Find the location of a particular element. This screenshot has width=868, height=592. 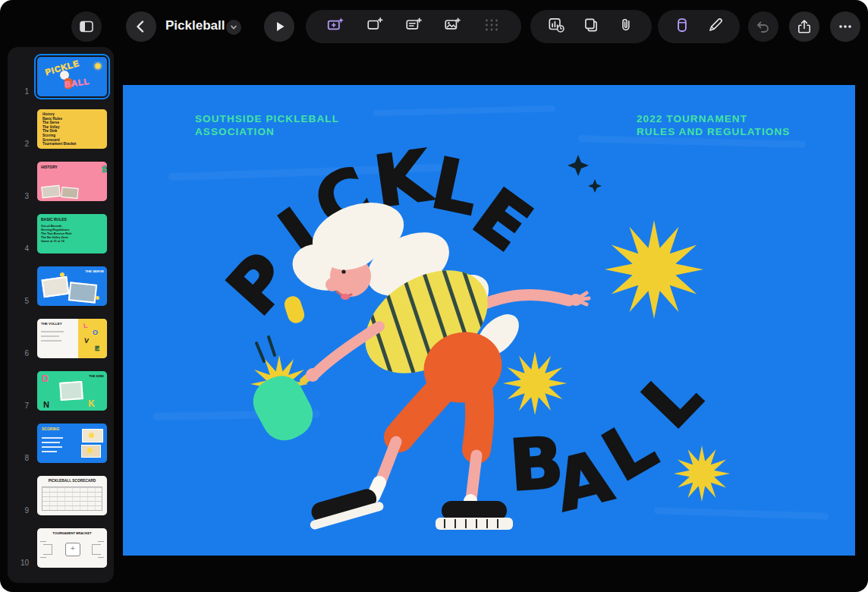

shape-style-button is located at coordinates (682, 27).